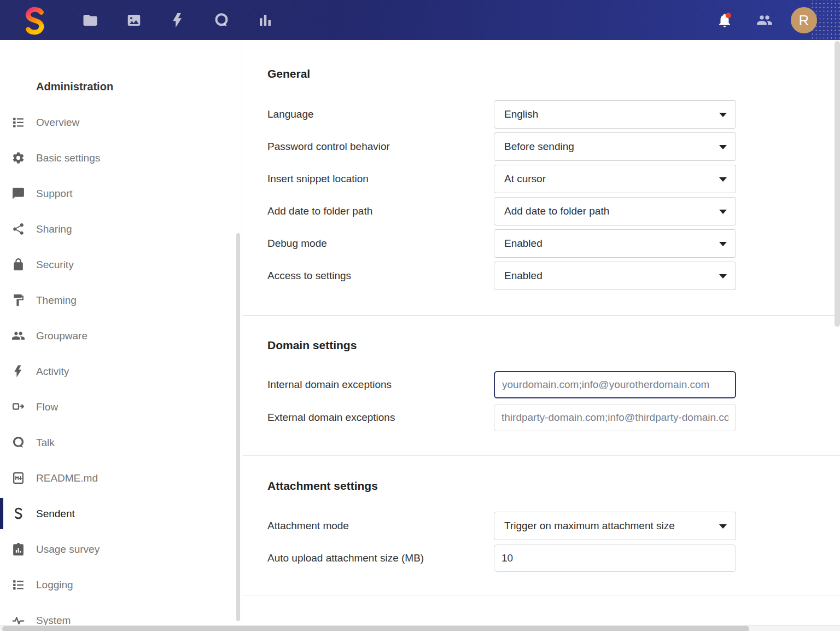  What do you see at coordinates (18, 265) in the screenshot?
I see `lock-icon` at bounding box center [18, 265].